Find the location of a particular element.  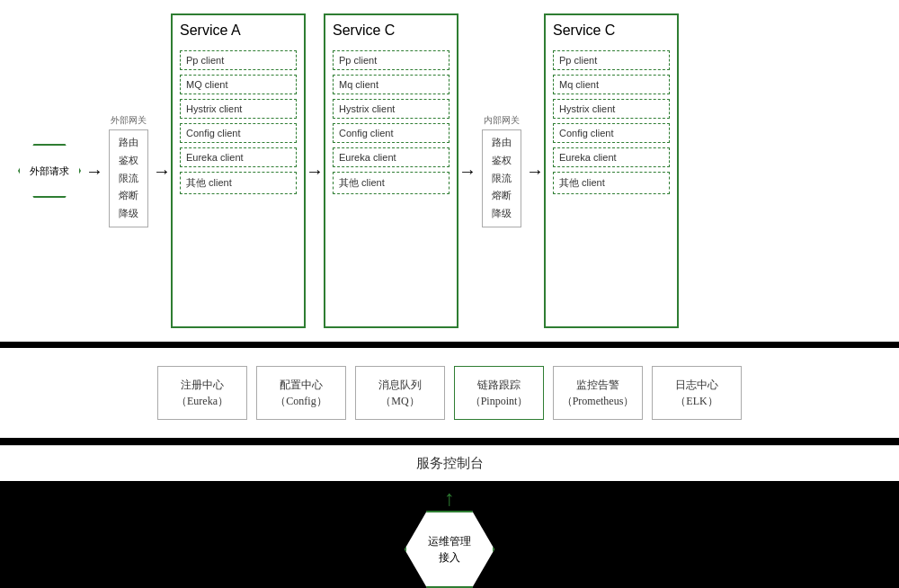

ops-hexagon: 运维管理接入 is located at coordinates (450, 549).